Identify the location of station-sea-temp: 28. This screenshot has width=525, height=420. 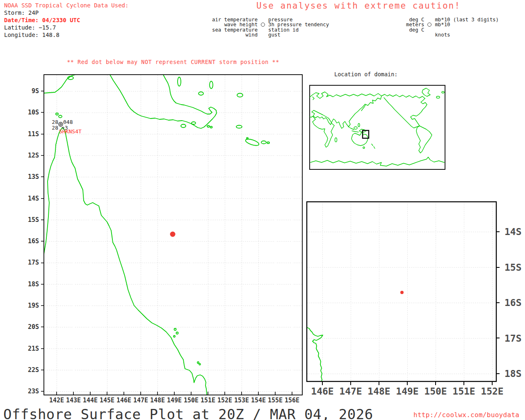
(55, 128).